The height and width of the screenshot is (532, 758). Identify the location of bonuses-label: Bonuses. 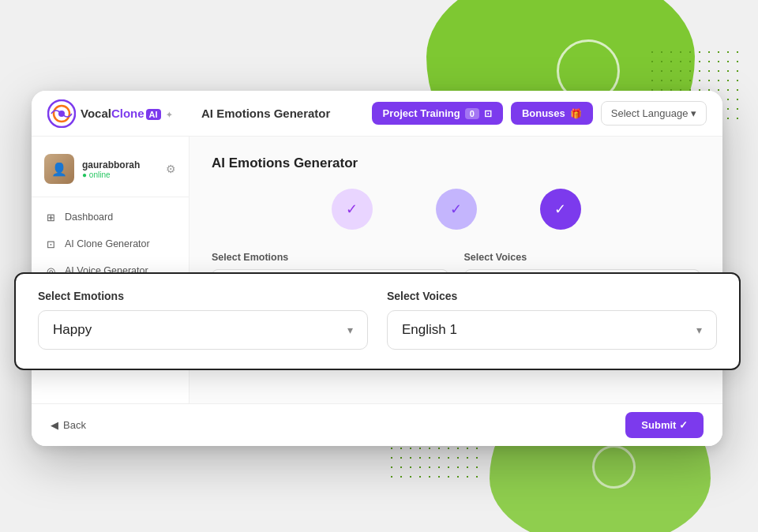
(543, 114).